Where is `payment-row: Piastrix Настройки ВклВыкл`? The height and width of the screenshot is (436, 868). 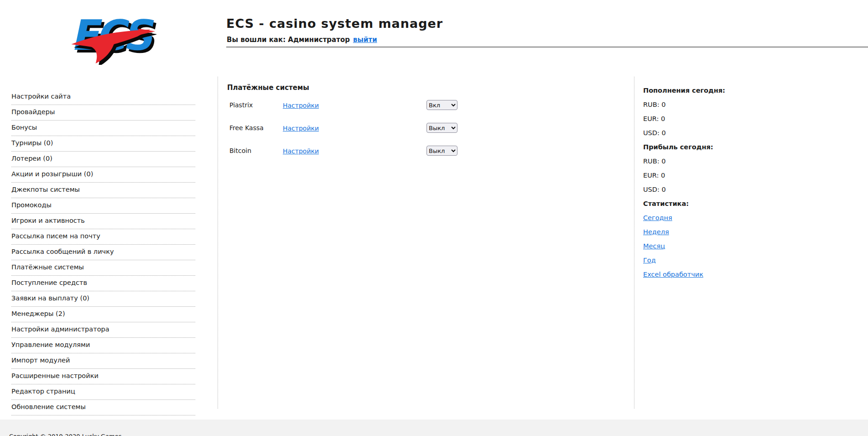 payment-row: Piastrix Настройки ВклВыкл is located at coordinates (357, 105).